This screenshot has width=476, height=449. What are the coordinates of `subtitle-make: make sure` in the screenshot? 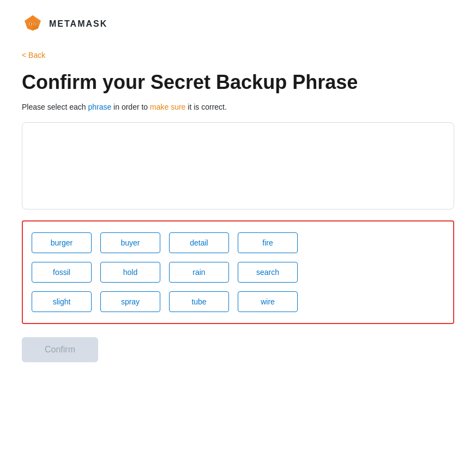 It's located at (168, 107).